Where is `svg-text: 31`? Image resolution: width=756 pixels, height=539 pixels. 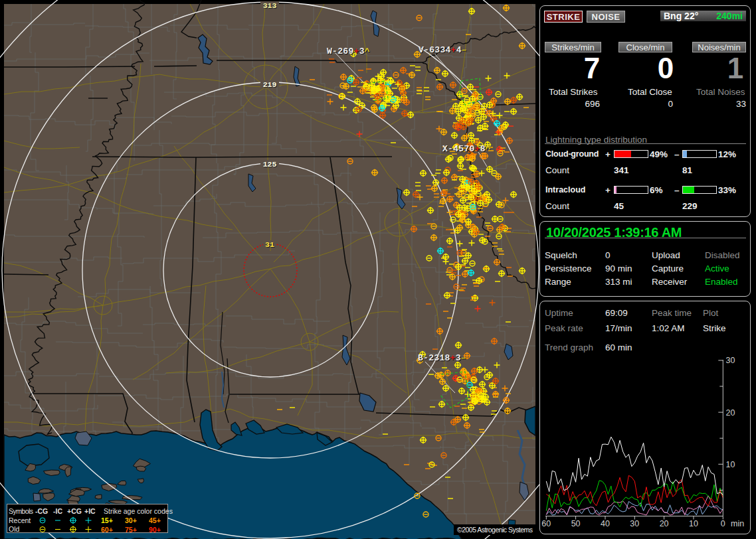
svg-text: 31 is located at coordinates (270, 244).